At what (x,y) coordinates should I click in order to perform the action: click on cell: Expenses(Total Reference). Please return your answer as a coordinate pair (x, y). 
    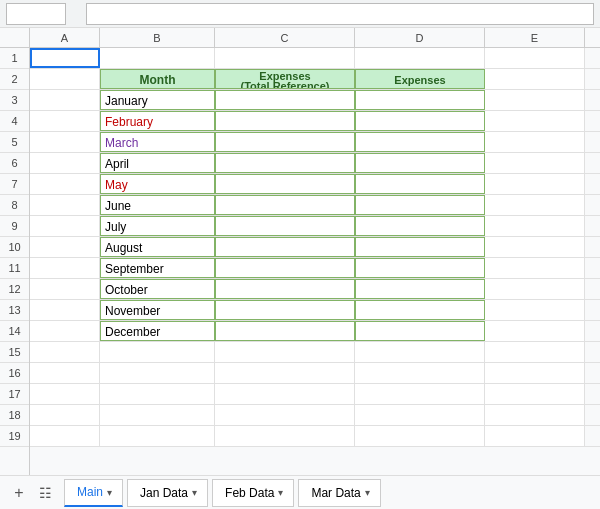
    Looking at the image, I should click on (285, 79).